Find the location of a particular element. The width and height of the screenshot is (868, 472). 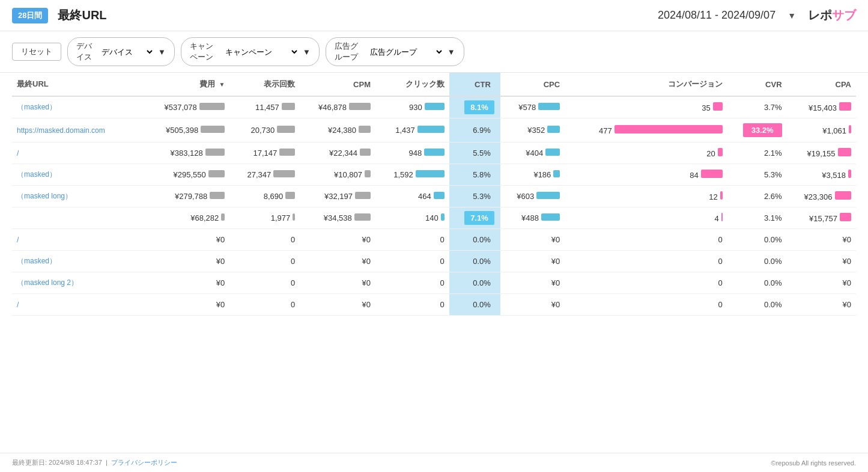

cell-conversions: 477 is located at coordinates (646, 130).